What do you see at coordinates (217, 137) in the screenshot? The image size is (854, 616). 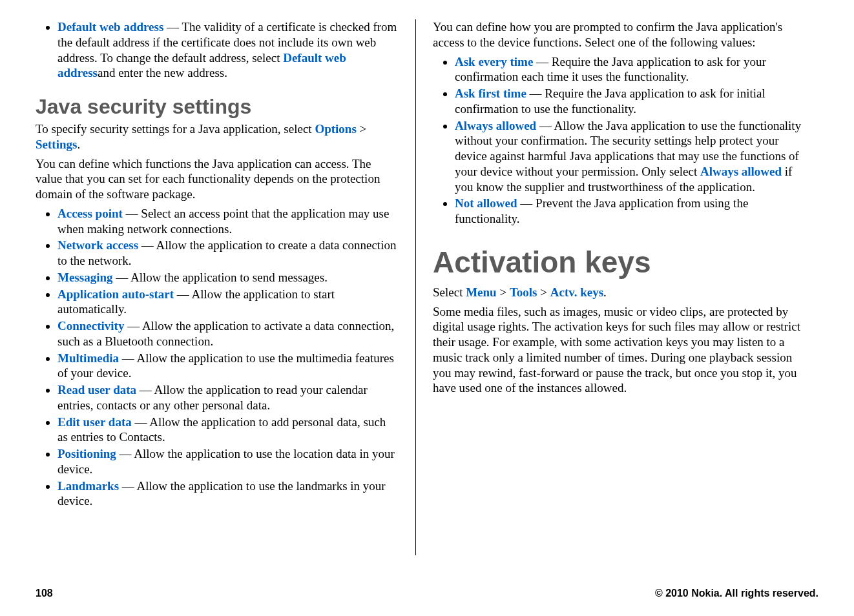 I see `java-intro: To specify security settings for a Java …` at bounding box center [217, 137].